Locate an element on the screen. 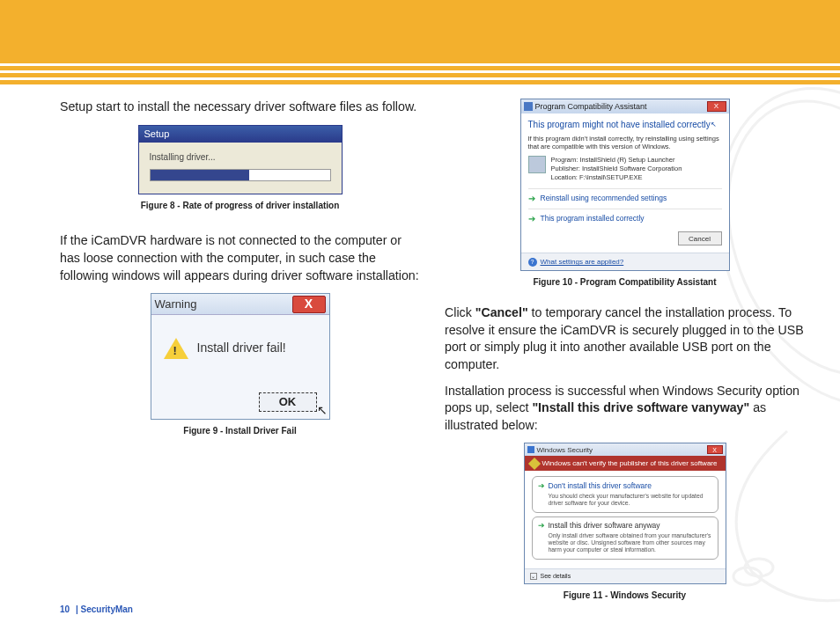  left-para-1: Setup start to install the necessary dri… is located at coordinates (239, 107).